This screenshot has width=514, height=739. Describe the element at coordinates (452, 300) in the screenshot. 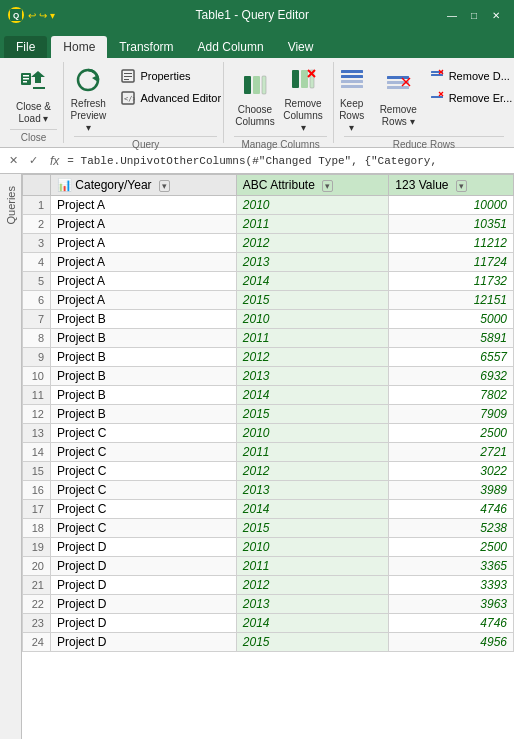

I see `value-cell: 12151` at that location.